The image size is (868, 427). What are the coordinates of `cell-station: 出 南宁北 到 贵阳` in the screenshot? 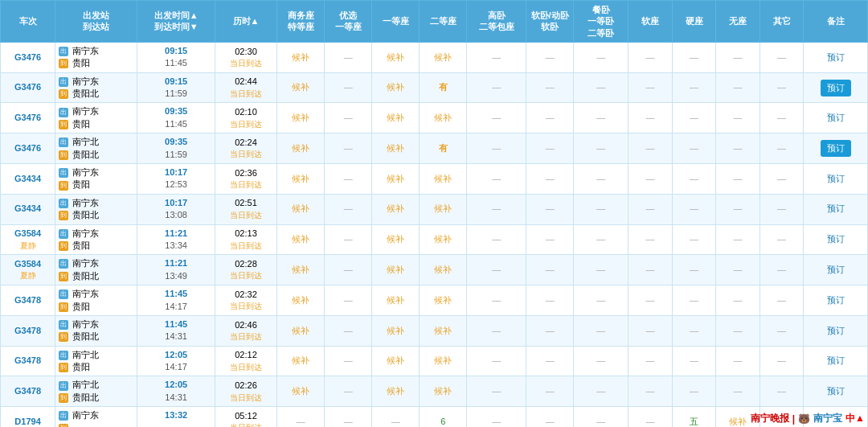 It's located at (96, 361).